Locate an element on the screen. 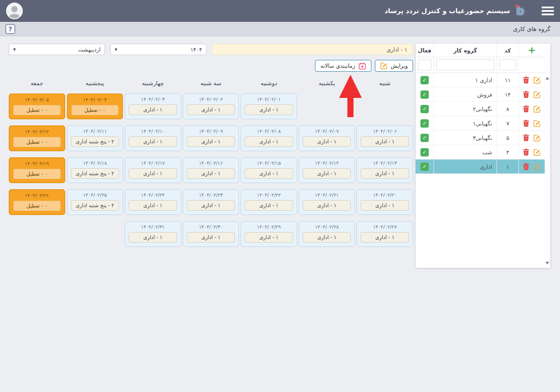 This screenshot has height=392, width=560. calendar-day-cell: ۱۴۰۴/۰۲/۰۲۱ - اداری is located at coordinates (211, 107).